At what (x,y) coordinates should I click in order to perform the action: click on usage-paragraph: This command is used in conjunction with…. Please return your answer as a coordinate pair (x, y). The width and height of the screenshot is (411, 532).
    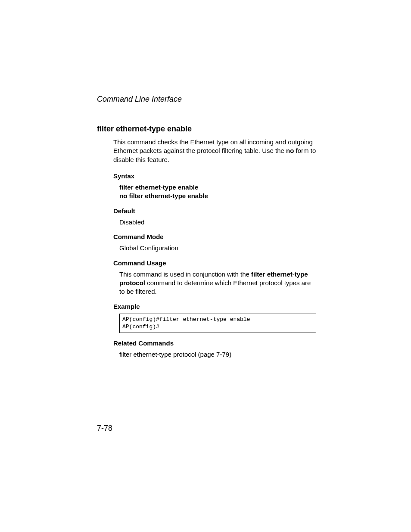
    Looking at the image, I should click on (218, 283).